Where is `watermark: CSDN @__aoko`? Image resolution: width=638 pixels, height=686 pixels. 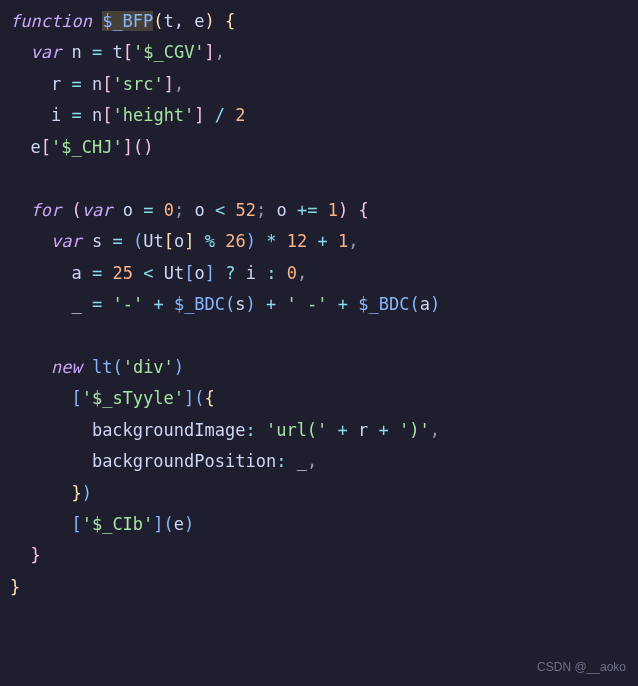
watermark: CSDN @__aoko is located at coordinates (582, 667).